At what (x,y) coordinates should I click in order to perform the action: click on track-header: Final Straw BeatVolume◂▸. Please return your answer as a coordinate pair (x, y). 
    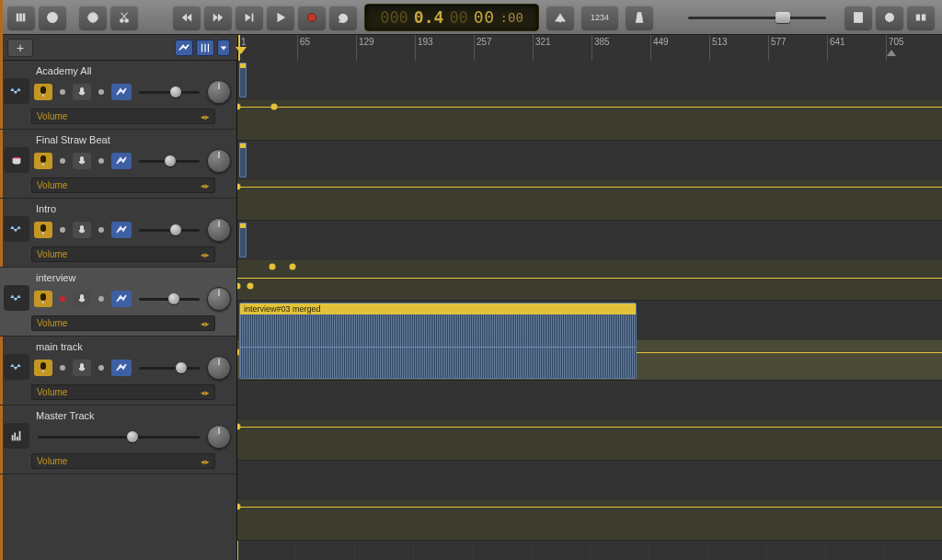
    Looking at the image, I should click on (118, 164).